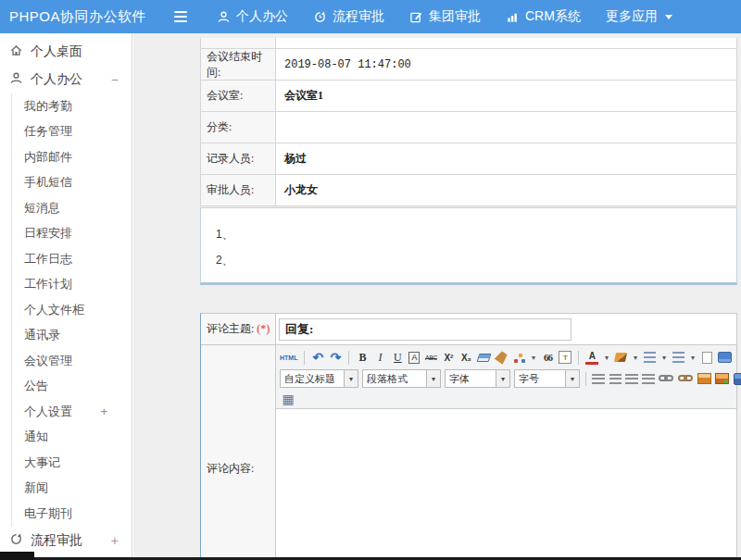 This screenshot has width=741, height=560. Describe the element at coordinates (66, 541) in the screenshot. I see `sidebar-item-workflow-approval: 流程审批 +` at that location.